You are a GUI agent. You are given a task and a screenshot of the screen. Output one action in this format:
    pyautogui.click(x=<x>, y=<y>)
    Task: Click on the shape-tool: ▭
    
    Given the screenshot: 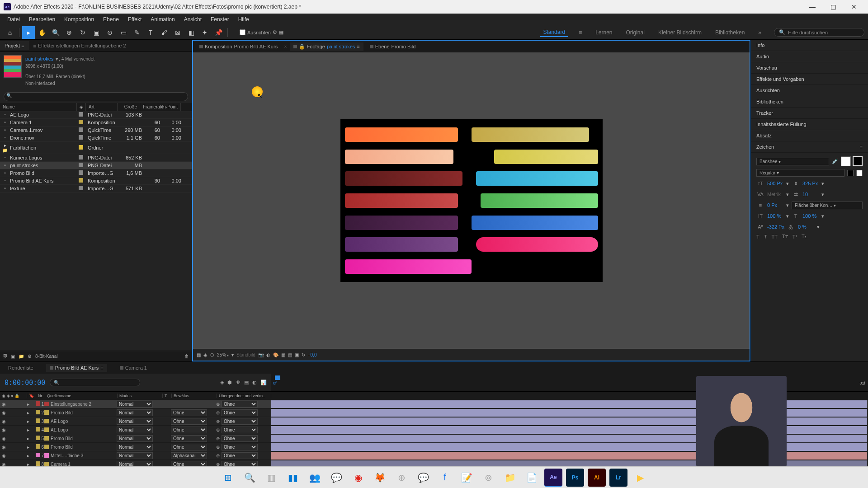 What is the action you would take?
    pyautogui.click(x=123, y=33)
    